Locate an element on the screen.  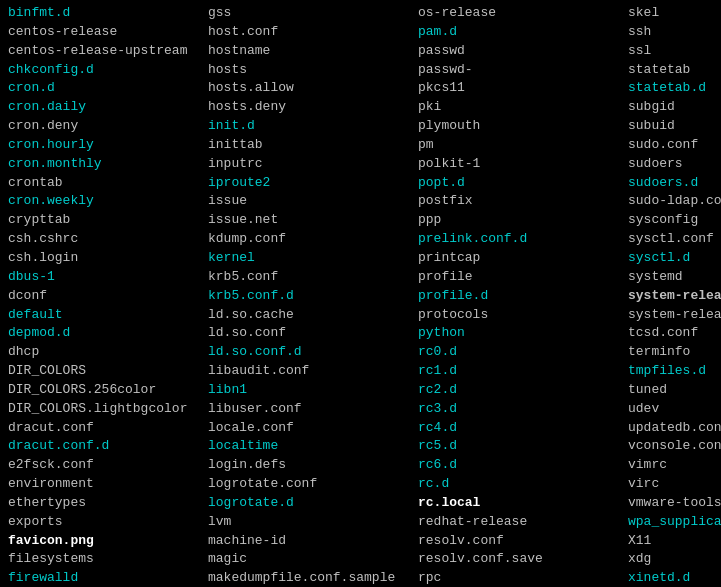
file-item: protocols is located at coordinates (523, 316).